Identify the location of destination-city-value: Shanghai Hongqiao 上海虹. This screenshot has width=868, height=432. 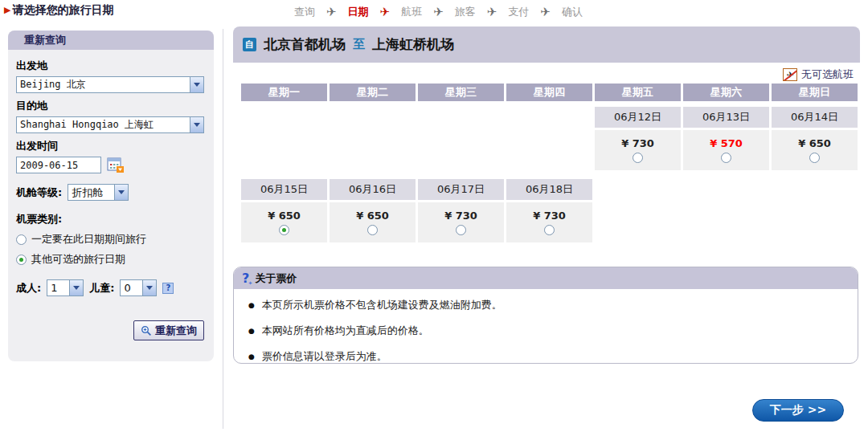
(103, 125).